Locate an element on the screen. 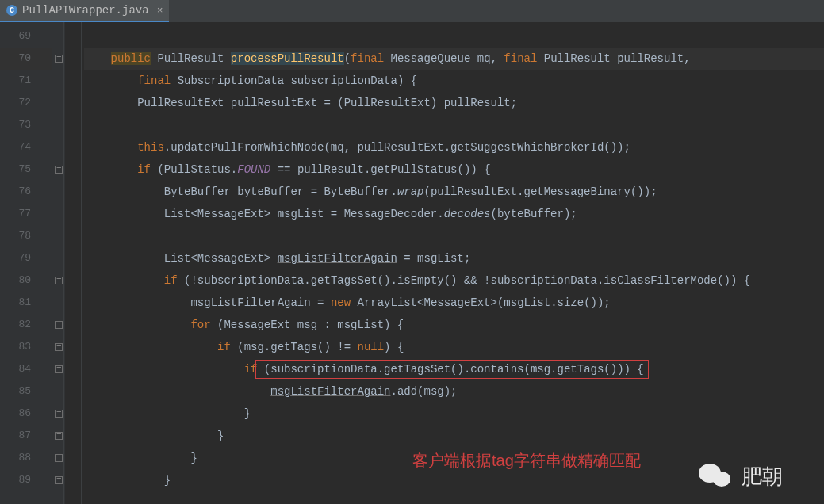 This screenshot has width=824, height=504. code-line: List<MessageExt> msgList = MessageDecode… is located at coordinates (454, 214).